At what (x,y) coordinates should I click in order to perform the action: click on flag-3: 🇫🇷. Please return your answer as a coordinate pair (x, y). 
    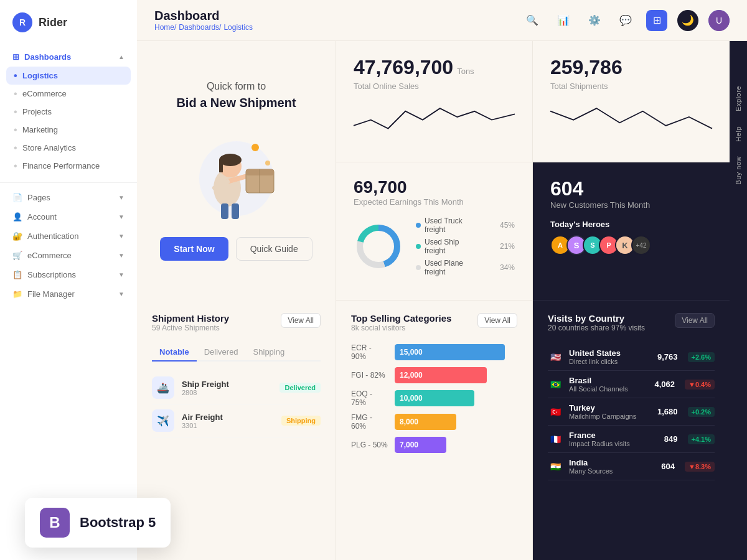
    Looking at the image, I should click on (555, 439).